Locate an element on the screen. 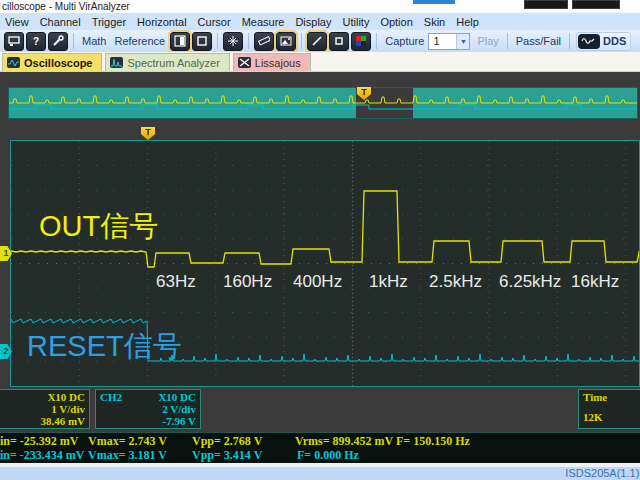 The height and width of the screenshot is (480, 640). toolbar: ? Math Reference is located at coordinates (320, 41).